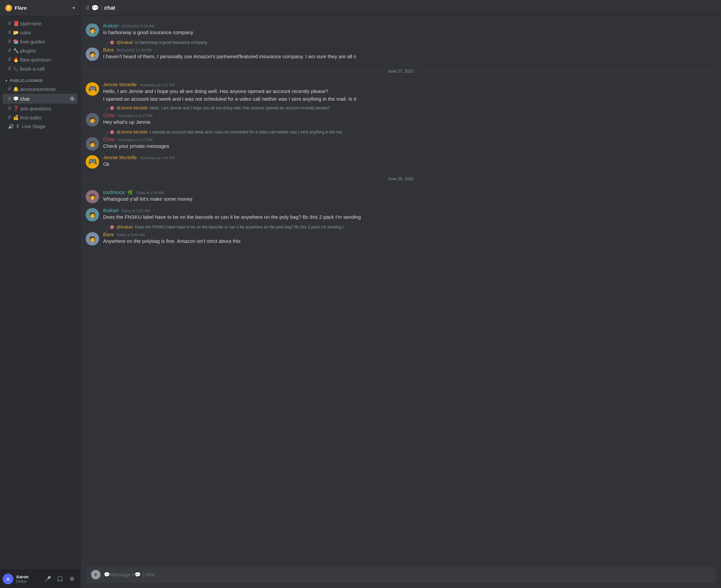  I want to click on user-controls: 🎤 🎧 ⚙, so click(60, 579).